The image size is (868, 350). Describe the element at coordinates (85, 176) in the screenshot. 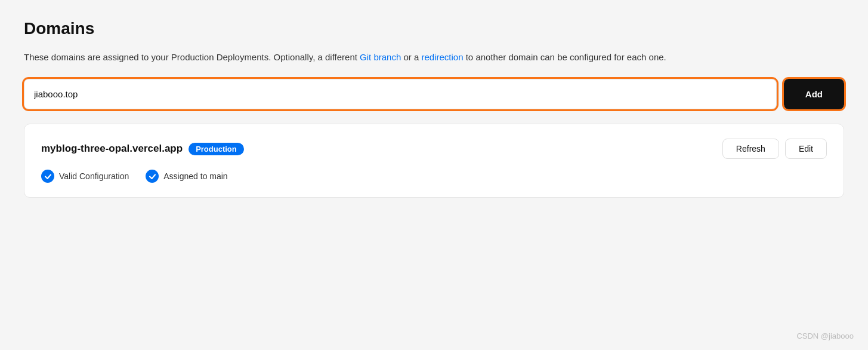

I see `status-item-valid-config: Valid Configuration` at that location.